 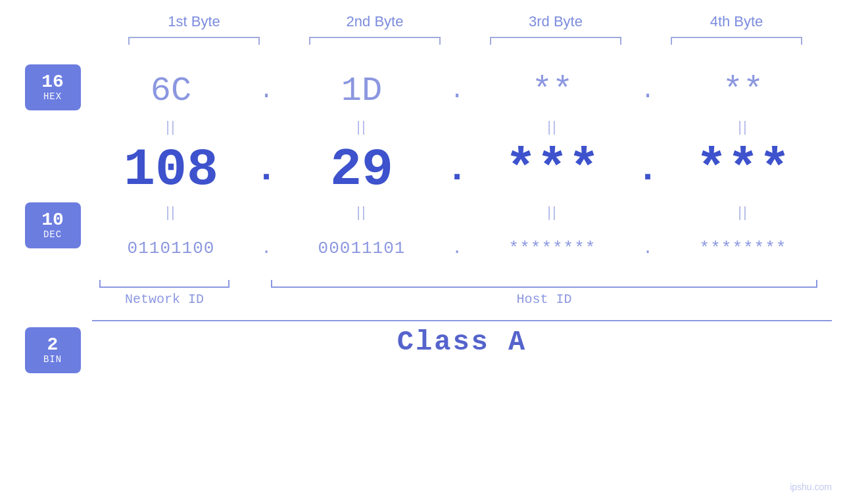 I want to click on hex-b3: **, so click(x=552, y=91).